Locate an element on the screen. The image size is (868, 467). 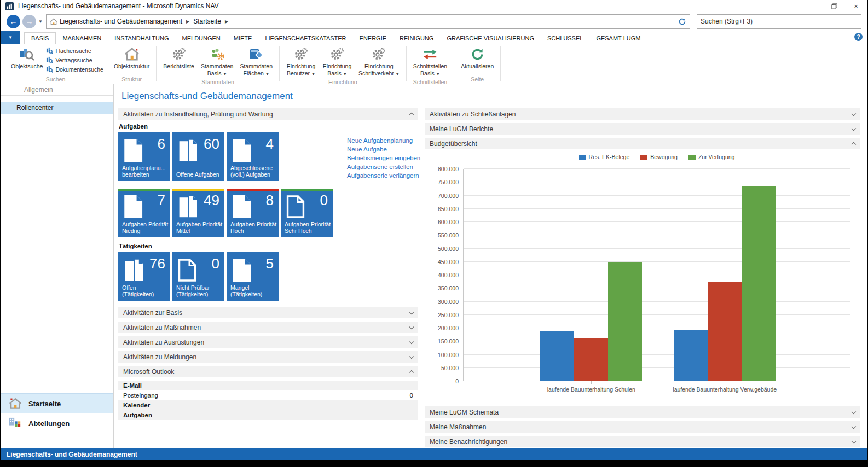
tile-prioritaet-hoch: 8Aufgaben Priorität Hoch is located at coordinates (253, 213).